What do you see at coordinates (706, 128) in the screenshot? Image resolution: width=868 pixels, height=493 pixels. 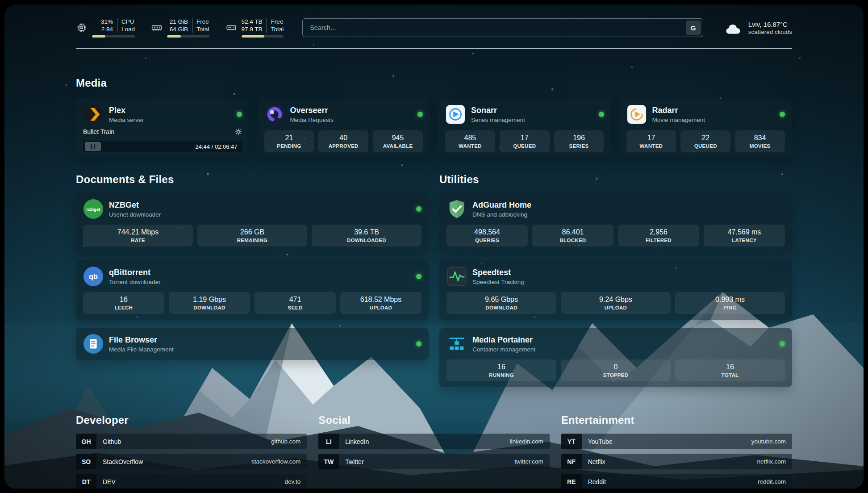 I see `app-card-radarr: Radarr Movie management 17WANTED22QUEUED…` at bounding box center [706, 128].